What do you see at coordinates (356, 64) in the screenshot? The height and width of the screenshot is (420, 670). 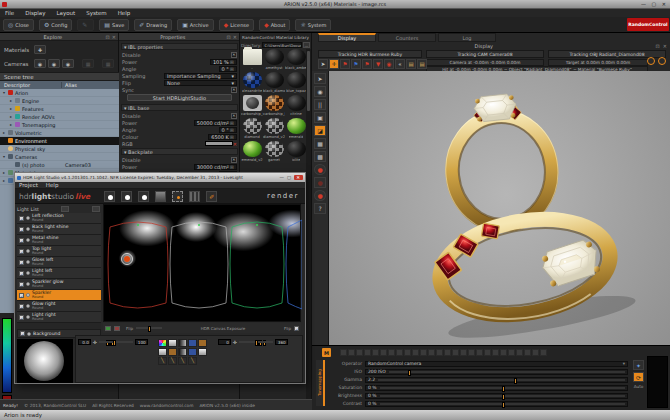 I see `viewport-toolbar-button: ⚑` at bounding box center [356, 64].